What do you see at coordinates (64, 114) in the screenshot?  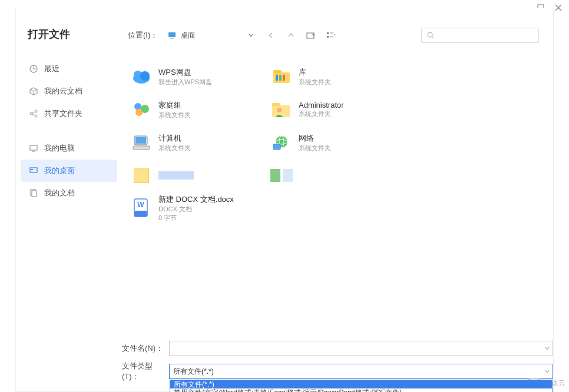 I see `sidebar-item-label: 共享文件夹` at bounding box center [64, 114].